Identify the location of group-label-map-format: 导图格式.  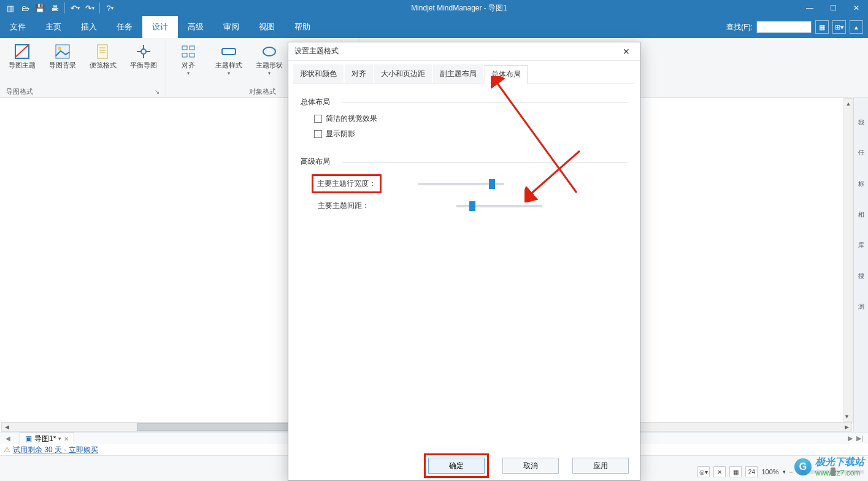
(20, 92).